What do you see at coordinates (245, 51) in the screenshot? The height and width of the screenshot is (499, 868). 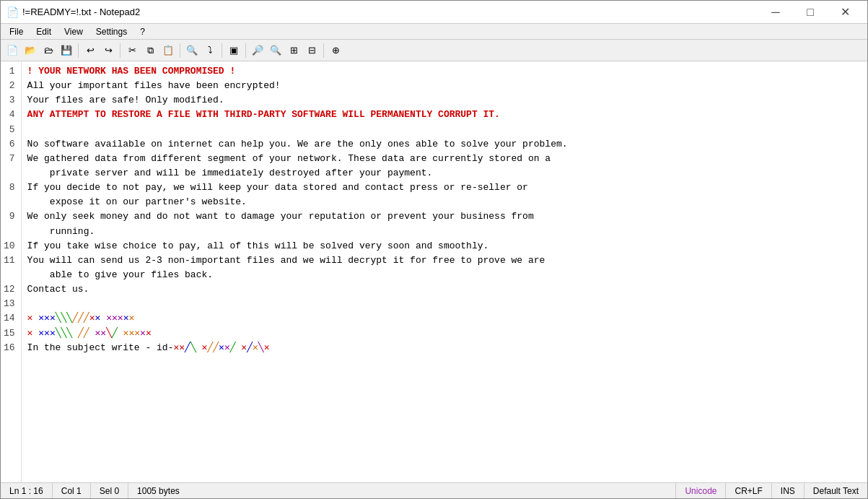 I see `toolbar-sep5` at bounding box center [245, 51].